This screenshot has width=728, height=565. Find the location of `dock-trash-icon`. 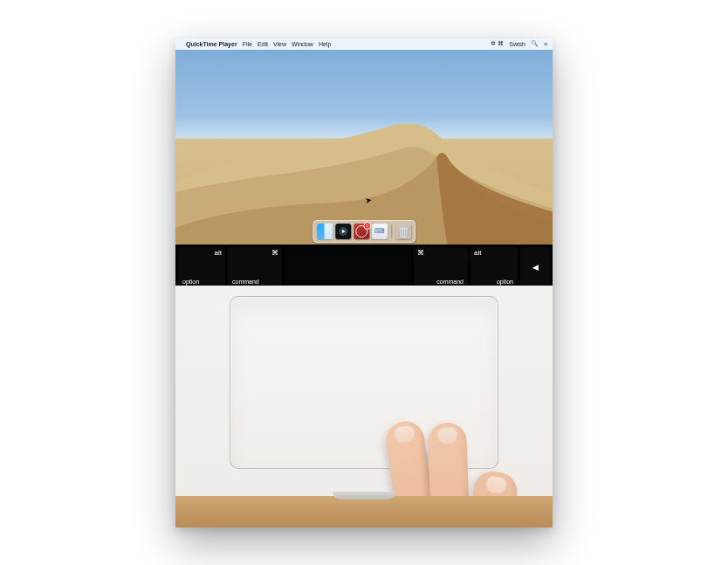

dock-trash-icon is located at coordinates (403, 231).